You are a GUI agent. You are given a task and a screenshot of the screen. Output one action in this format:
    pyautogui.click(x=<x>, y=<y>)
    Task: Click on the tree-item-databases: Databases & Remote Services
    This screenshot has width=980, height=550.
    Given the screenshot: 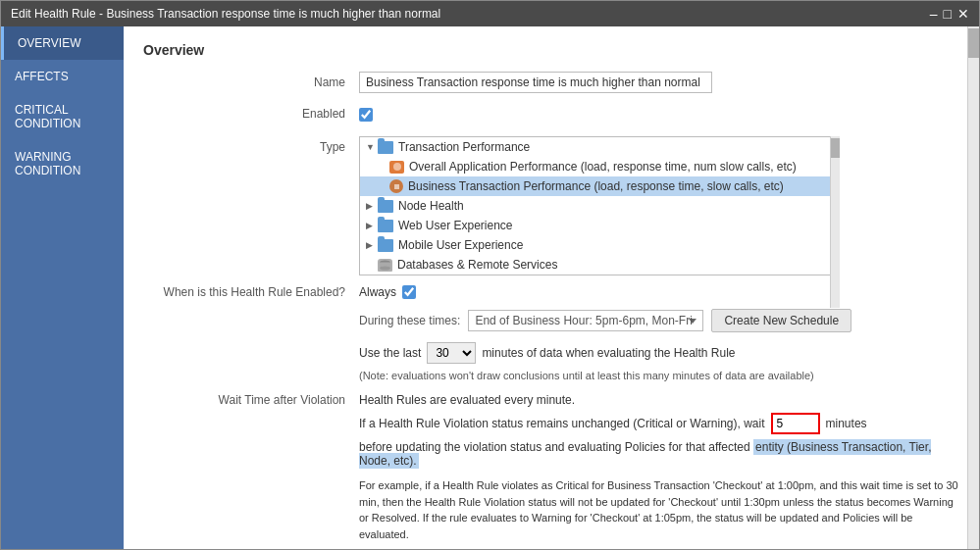 What is the action you would take?
    pyautogui.click(x=599, y=265)
    